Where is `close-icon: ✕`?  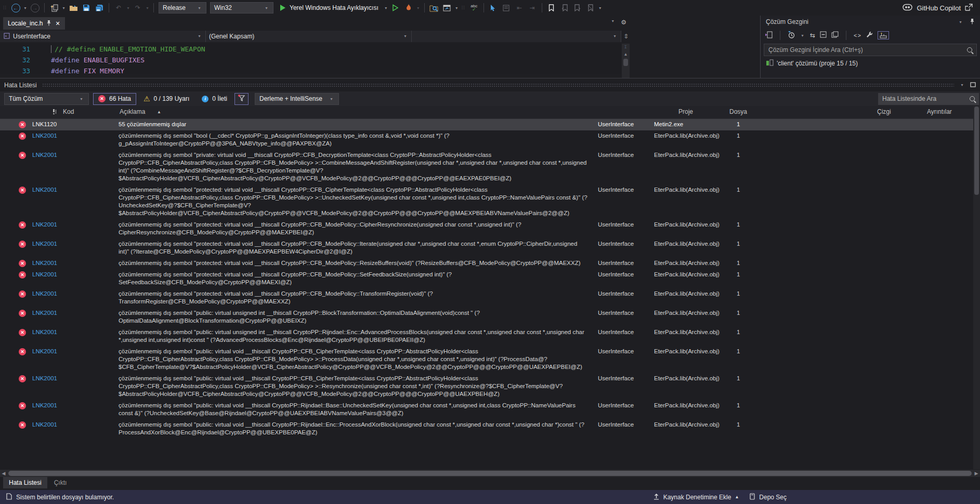 close-icon: ✕ is located at coordinates (57, 24).